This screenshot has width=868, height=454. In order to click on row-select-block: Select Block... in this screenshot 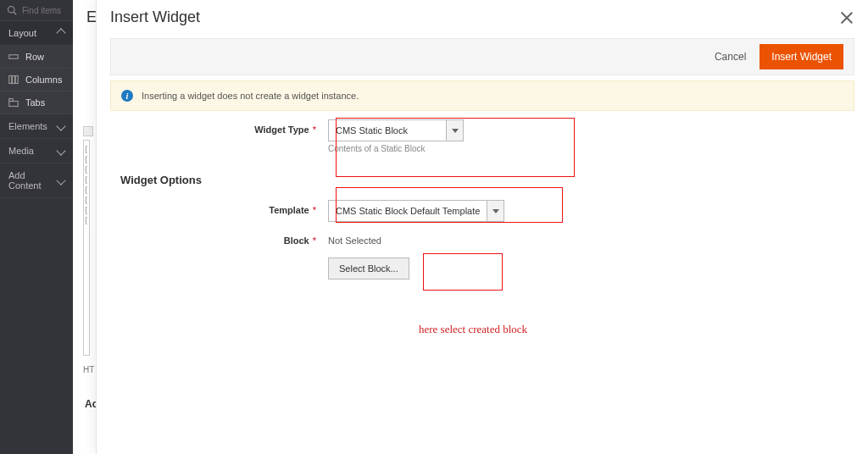, I will do `click(482, 269)`.